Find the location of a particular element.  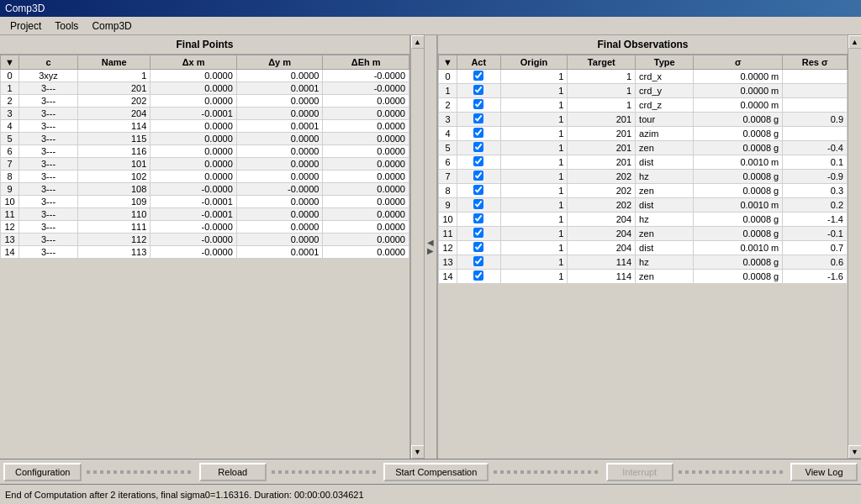

rh-sigma: σ is located at coordinates (738, 62).